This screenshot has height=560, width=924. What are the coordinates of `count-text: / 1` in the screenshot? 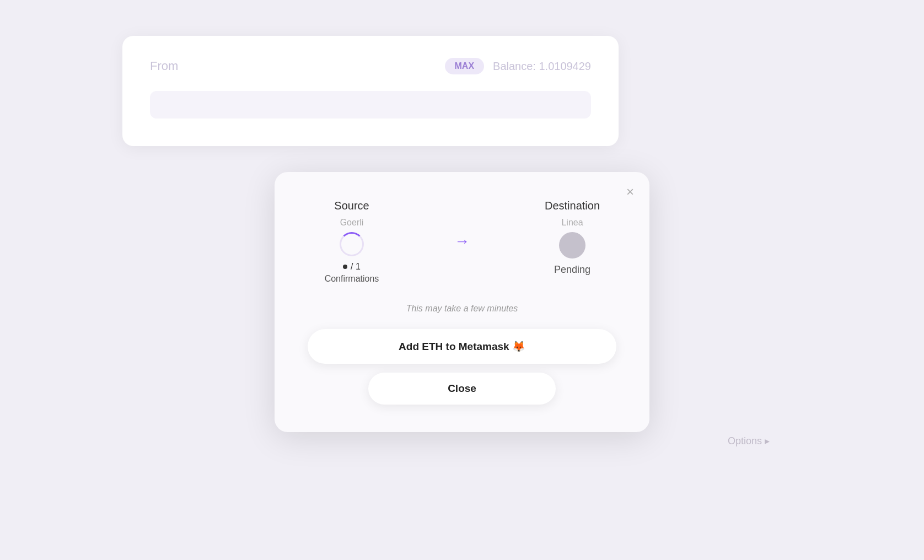 It's located at (356, 267).